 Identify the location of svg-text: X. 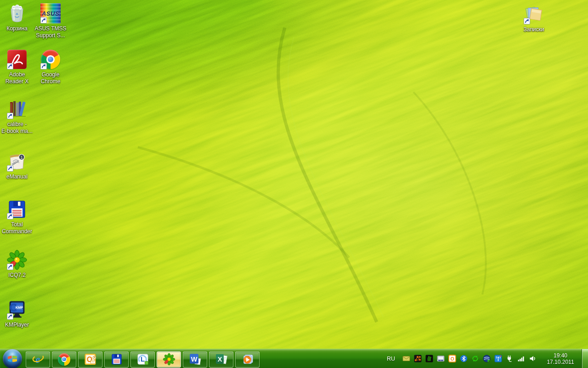
(220, 359).